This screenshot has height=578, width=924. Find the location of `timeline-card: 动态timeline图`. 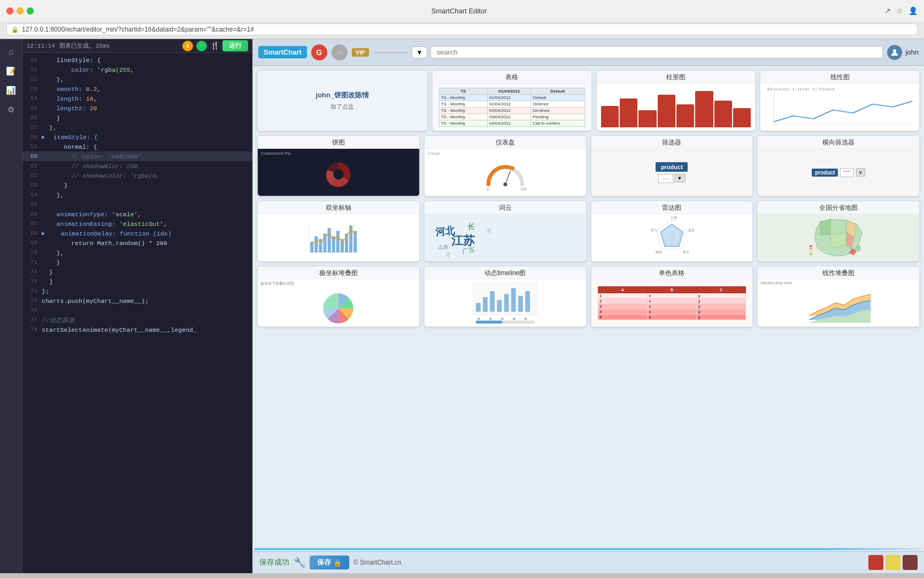

timeline-card: 动态timeline图 is located at coordinates (505, 296).